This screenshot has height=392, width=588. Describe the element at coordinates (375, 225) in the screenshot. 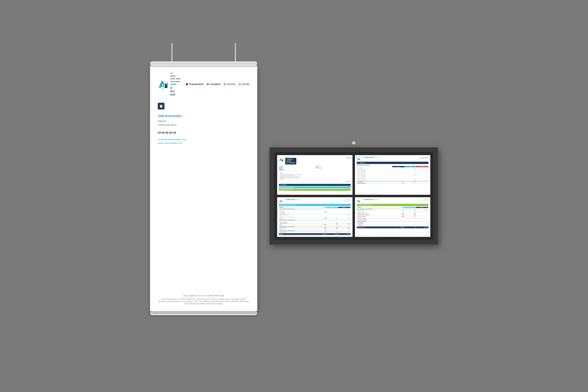

I see `page4-syndic-subtotal-label: TOTAUX Syndicales` at that location.